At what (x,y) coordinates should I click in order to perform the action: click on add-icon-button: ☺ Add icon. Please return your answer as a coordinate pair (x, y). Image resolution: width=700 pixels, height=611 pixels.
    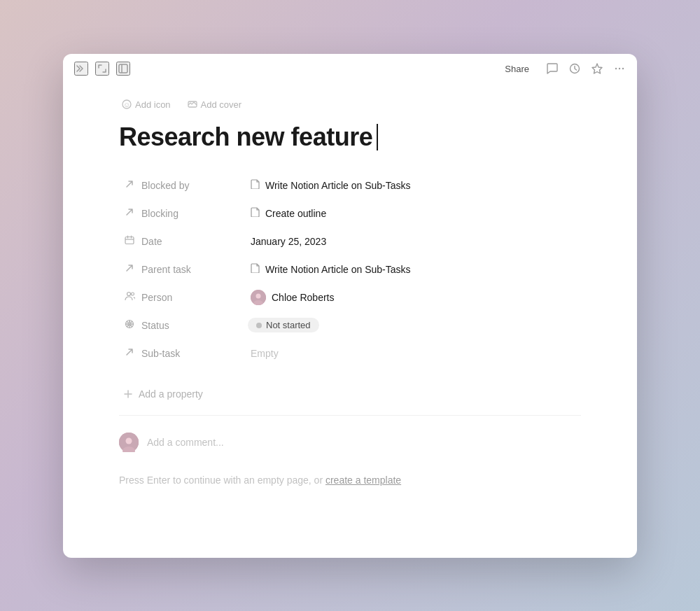
    Looking at the image, I should click on (146, 105).